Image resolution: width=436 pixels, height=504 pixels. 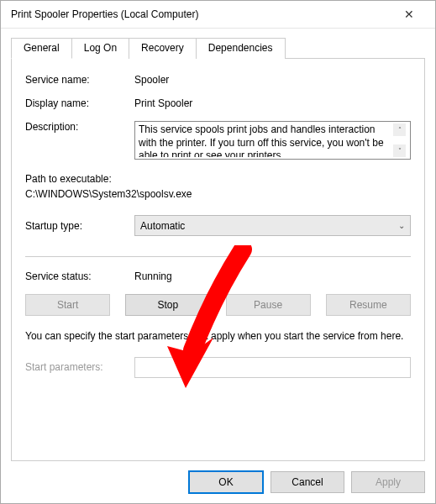 I want to click on description-scrollbar: ˄ ˅, so click(x=400, y=140).